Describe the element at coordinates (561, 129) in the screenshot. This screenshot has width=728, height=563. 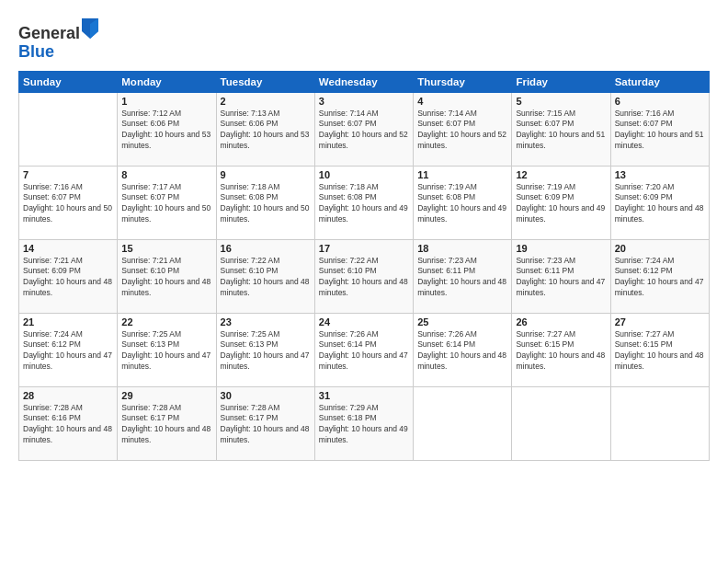
I see `calendar-cell: 5 Sunrise: 7:15 AM Sunset: 6:07 PM Dayli…` at that location.